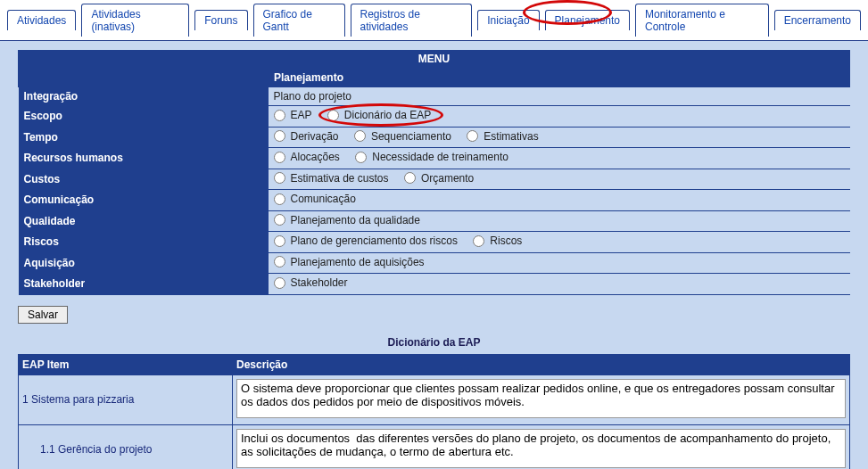 The width and height of the screenshot is (868, 469). Describe the element at coordinates (280, 178) in the screenshot. I see `radio-estimativa-custos` at that location.